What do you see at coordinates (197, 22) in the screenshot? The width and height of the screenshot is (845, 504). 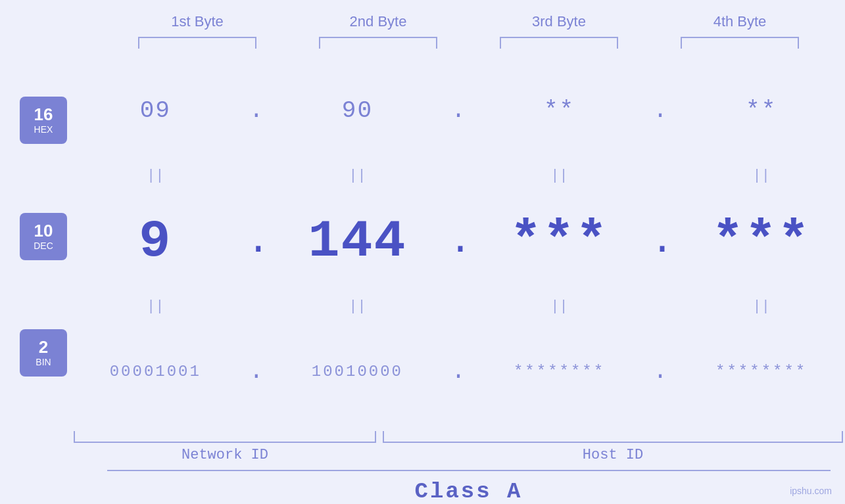 I see `byte-1-label: 1st Byte` at bounding box center [197, 22].